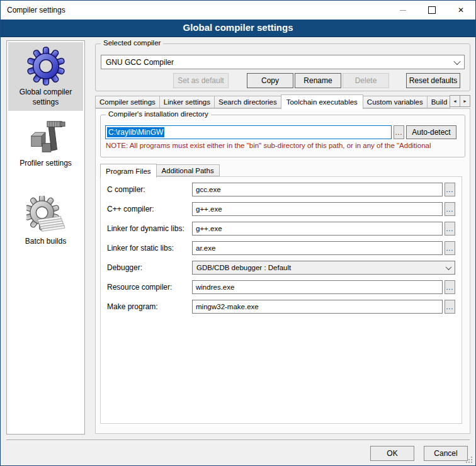 The width and height of the screenshot is (476, 466). I want to click on c-compiler-browse-button: ..., so click(450, 190).